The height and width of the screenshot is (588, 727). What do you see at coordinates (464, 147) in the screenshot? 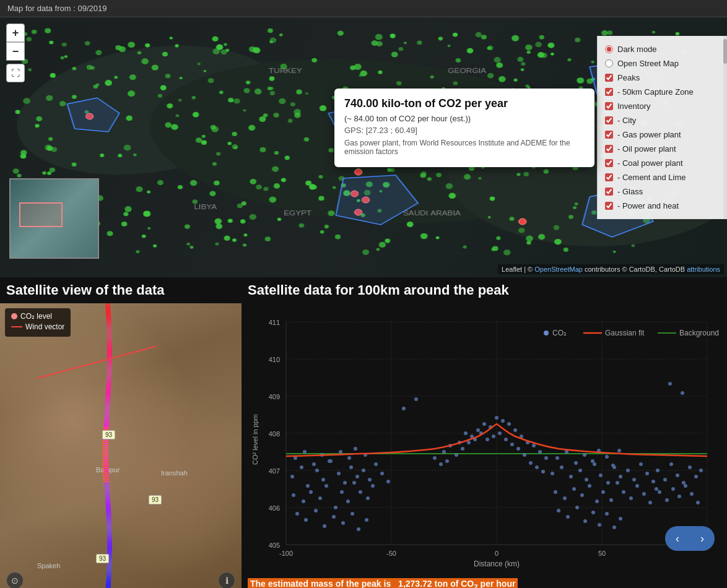
I see `popup-source: Gas power plant, from World Resources In…` at bounding box center [464, 147].